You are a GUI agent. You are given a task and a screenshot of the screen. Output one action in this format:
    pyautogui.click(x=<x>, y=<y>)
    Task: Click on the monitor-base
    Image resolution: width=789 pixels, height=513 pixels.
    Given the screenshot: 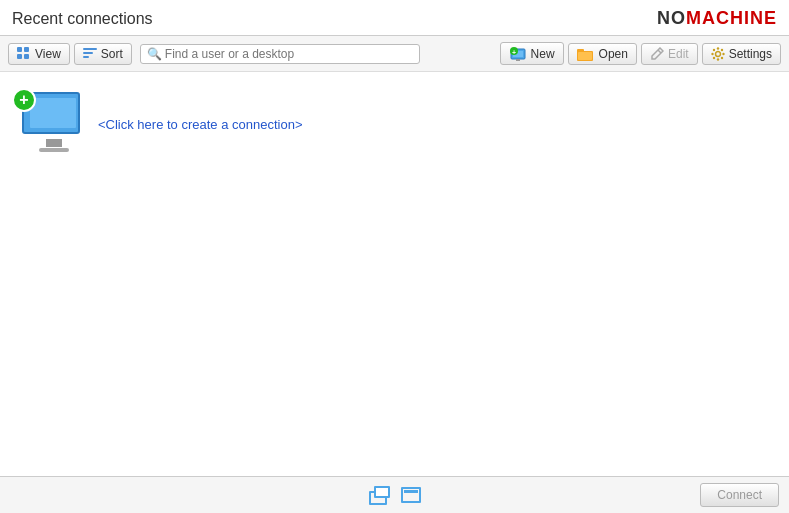 What is the action you would take?
    pyautogui.click(x=54, y=150)
    